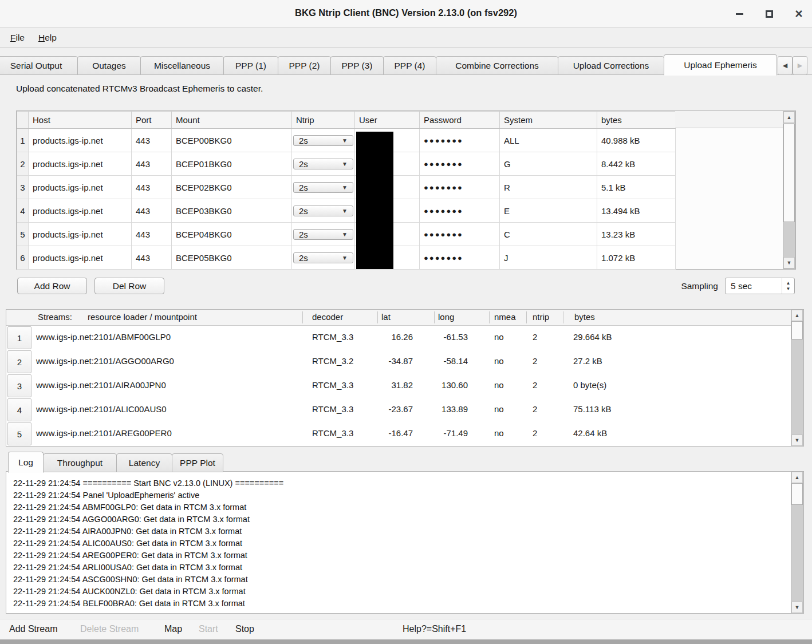  I want to click on col-header-password: Password, so click(460, 120).